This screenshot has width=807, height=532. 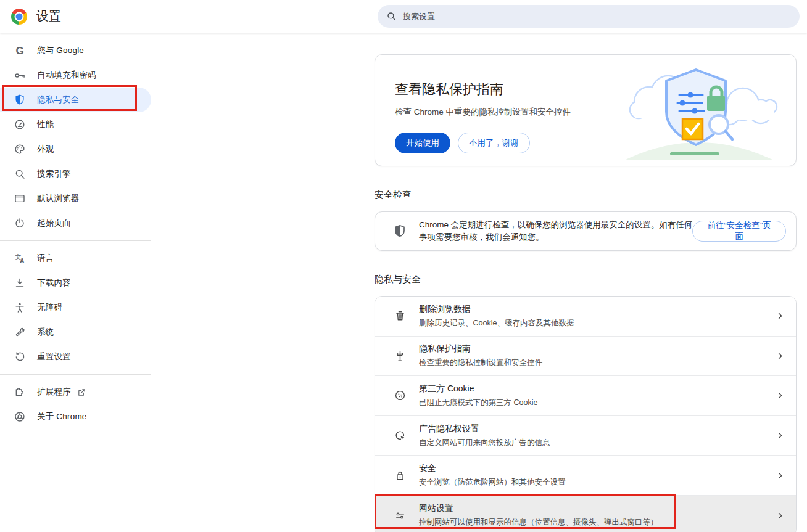 I want to click on sidebar-item-default-browser: 默认浏览器, so click(x=75, y=198).